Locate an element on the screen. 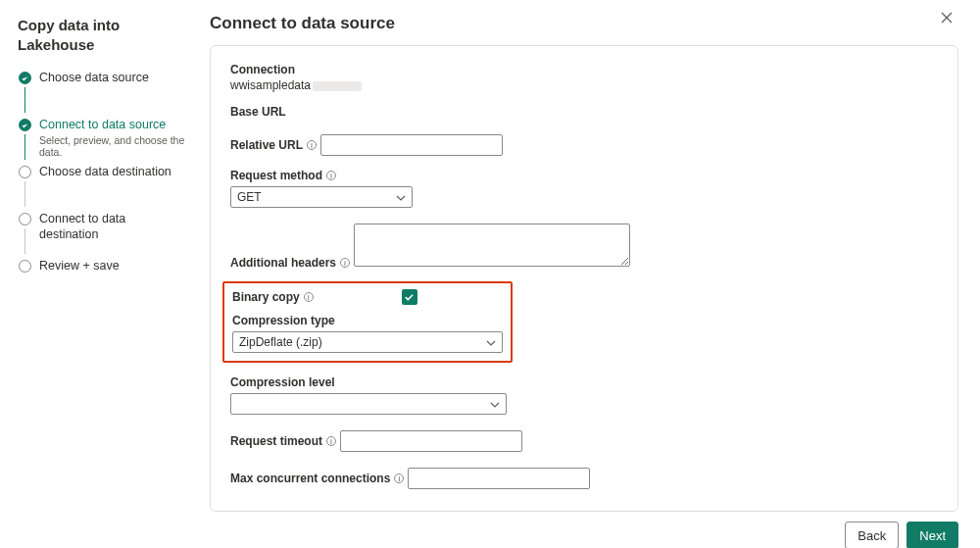  step-label: Connect to data destination is located at coordinates (113, 227).